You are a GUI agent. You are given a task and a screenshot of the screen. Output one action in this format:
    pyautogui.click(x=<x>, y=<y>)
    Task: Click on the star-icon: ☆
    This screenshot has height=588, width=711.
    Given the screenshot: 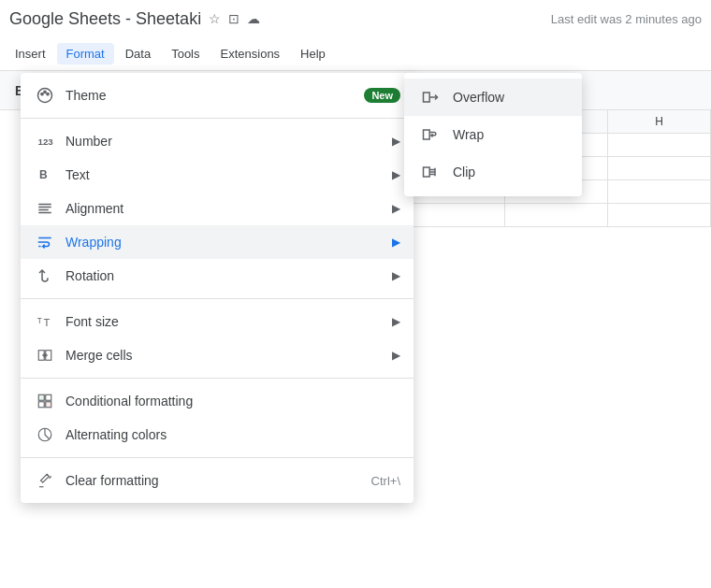 What is the action you would take?
    pyautogui.click(x=215, y=19)
    